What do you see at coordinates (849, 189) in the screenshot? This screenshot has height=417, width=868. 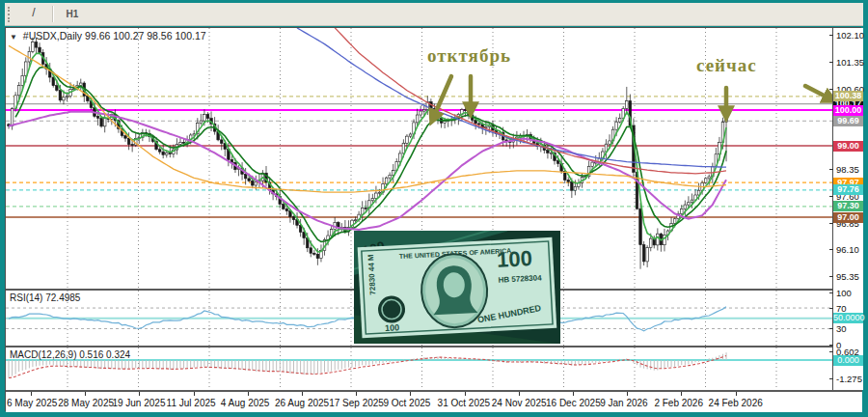 I see `price-badge-97.76: 97.76` at bounding box center [849, 189].